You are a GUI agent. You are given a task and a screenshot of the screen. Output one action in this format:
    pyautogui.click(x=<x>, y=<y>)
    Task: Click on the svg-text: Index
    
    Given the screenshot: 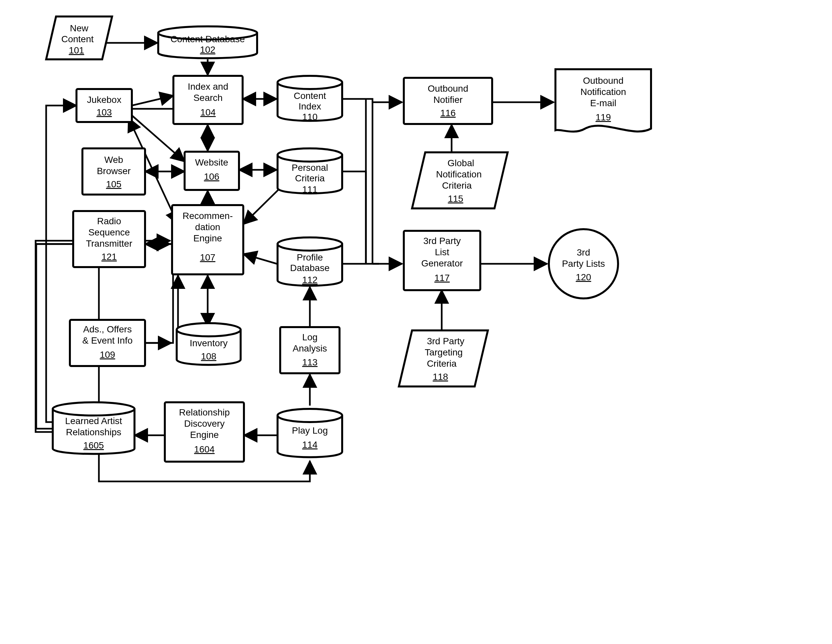 What is the action you would take?
    pyautogui.click(x=310, y=106)
    